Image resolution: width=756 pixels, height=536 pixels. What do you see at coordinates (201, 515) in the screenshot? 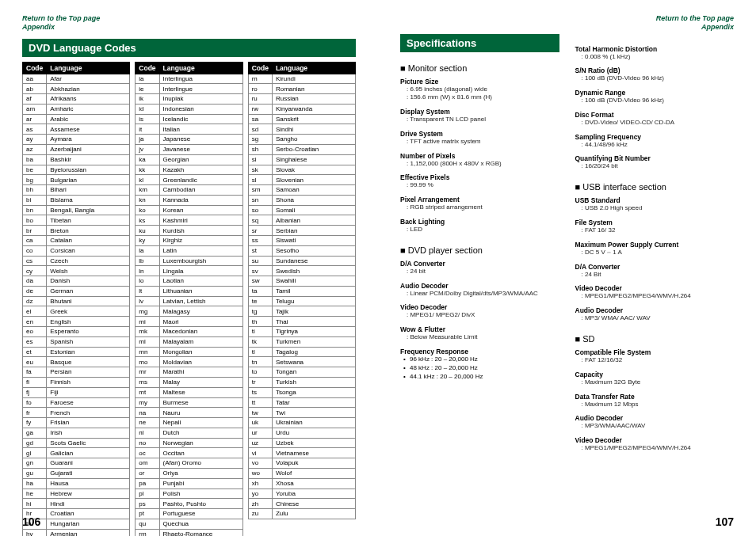
I see `lang-name: Portuguese` at bounding box center [201, 515].